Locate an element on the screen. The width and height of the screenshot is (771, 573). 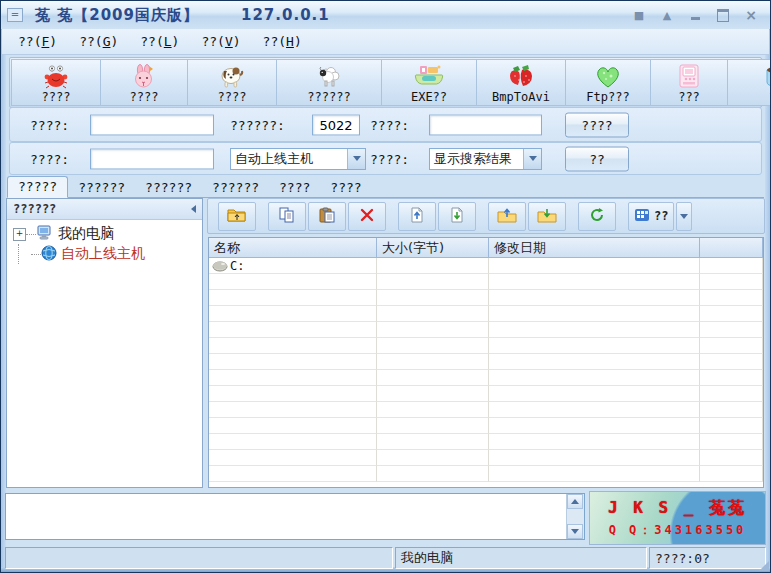
tab-5: ???? is located at coordinates (294, 188).